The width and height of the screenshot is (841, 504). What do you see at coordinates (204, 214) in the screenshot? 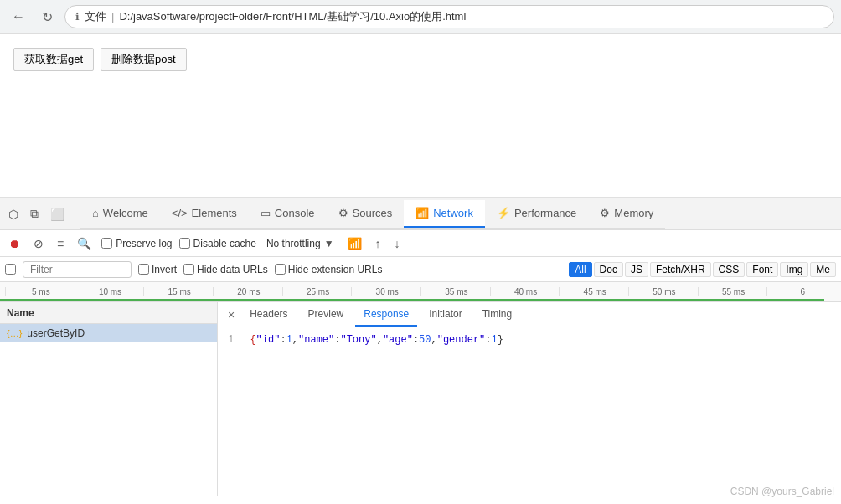
I see `tab-elements: </> Elements` at bounding box center [204, 214].